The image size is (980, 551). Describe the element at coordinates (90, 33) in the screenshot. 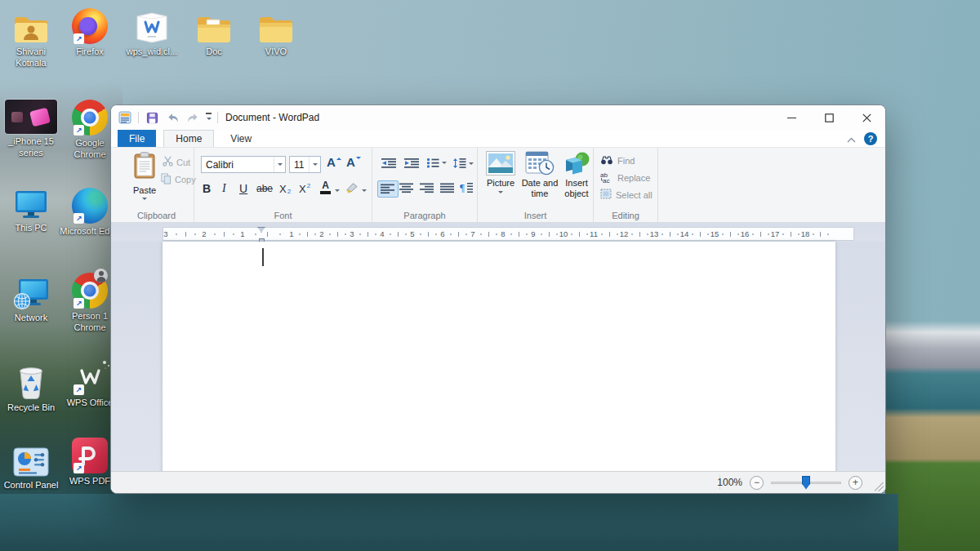

I see `desktop-icon-firefox: Firefox` at that location.